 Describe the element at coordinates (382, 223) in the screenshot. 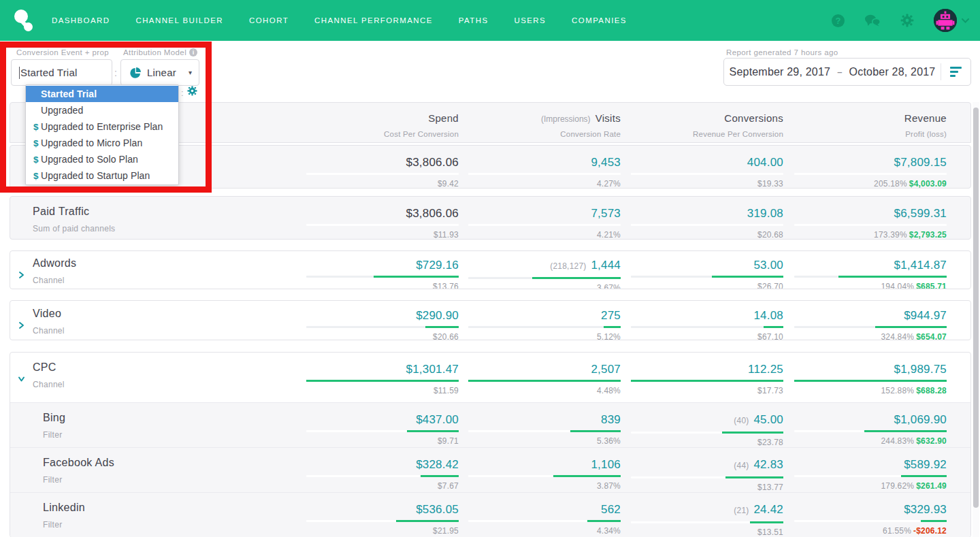

I see `cell-spend: $3,806.06$11.93` at that location.